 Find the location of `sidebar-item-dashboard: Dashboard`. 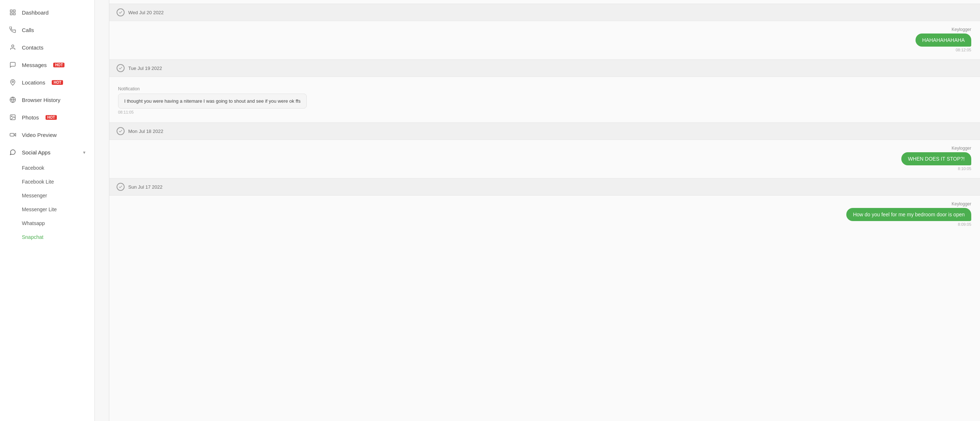

sidebar-item-dashboard: Dashboard is located at coordinates (47, 13).